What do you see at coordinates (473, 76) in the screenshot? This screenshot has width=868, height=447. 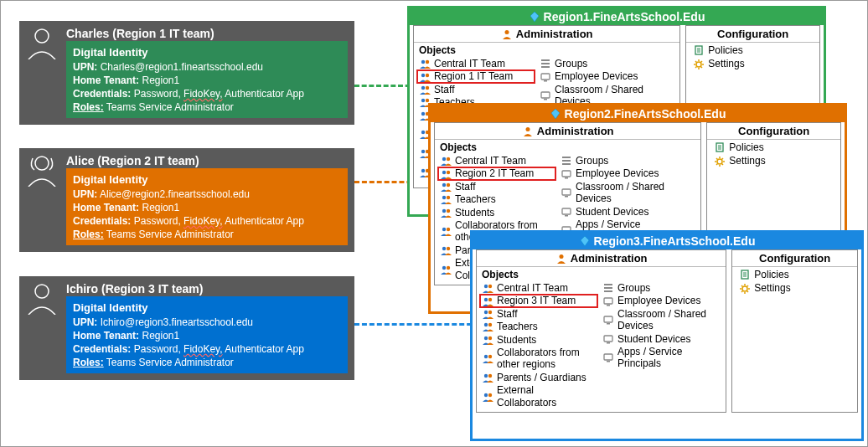 I see `item-label: Region 1 IT Team` at bounding box center [473, 76].